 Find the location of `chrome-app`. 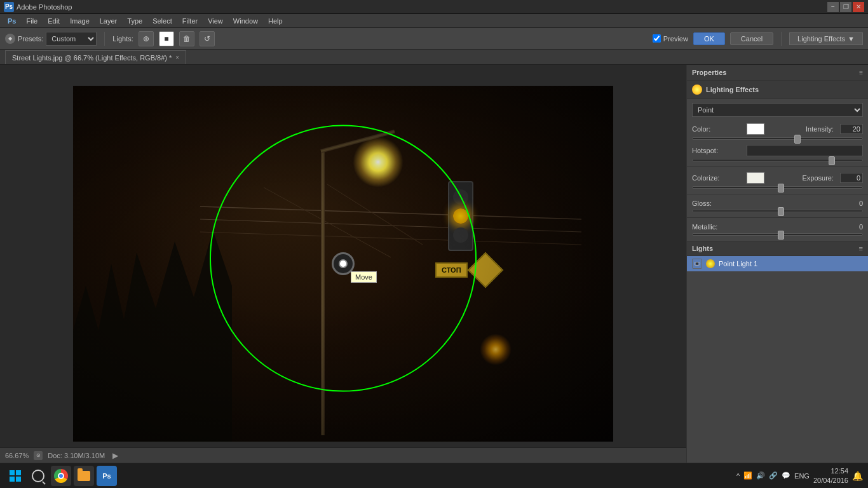

chrome-app is located at coordinates (61, 476).